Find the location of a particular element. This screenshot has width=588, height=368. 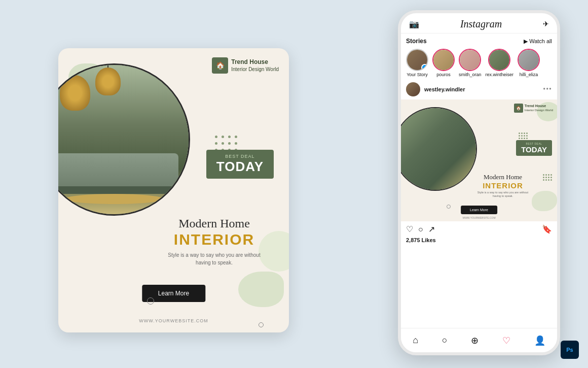

headline-sub: Style is a way to say who you are withou… is located at coordinates (214, 259).